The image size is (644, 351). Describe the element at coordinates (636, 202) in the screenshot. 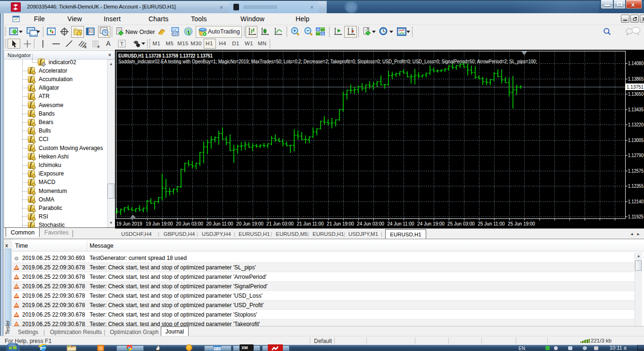

I see `svg-text: 1.12140` at that location.